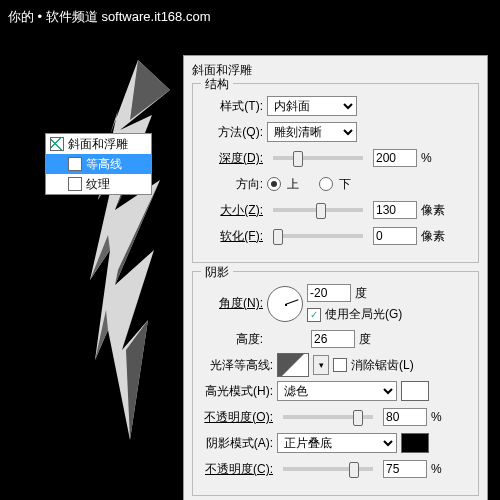 The height and width of the screenshot is (500, 500). Describe the element at coordinates (98, 164) in the screenshot. I see `effects-layer-list: 斜面和浮雕 等高线 纹理` at that location.